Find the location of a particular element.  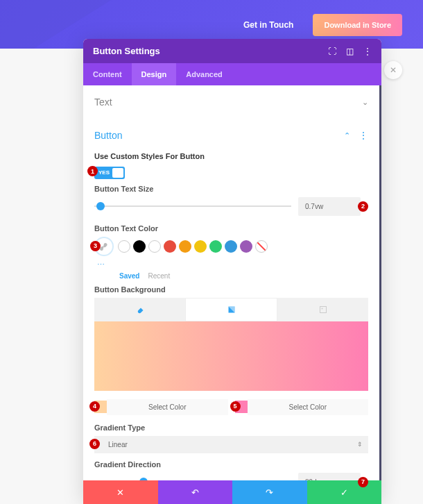

annotation-2: 2 is located at coordinates (363, 207).